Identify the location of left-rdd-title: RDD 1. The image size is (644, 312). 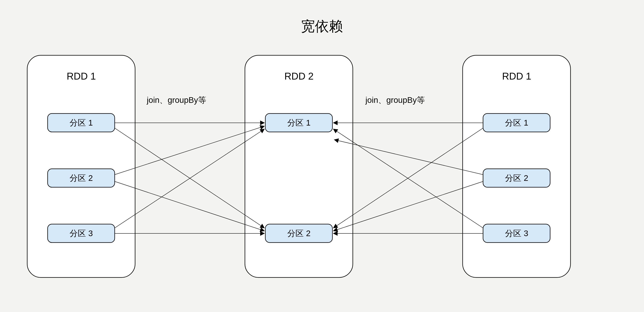
(81, 76).